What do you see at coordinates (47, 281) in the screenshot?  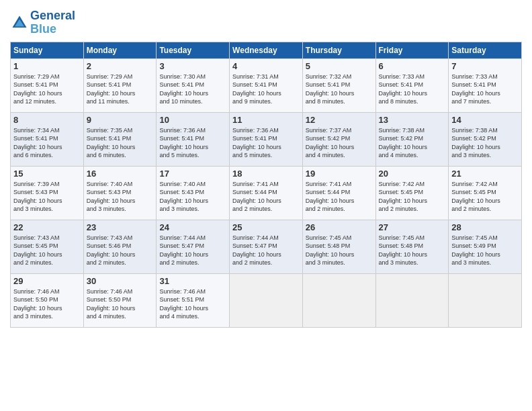 I see `day-number: 29` at bounding box center [47, 281].